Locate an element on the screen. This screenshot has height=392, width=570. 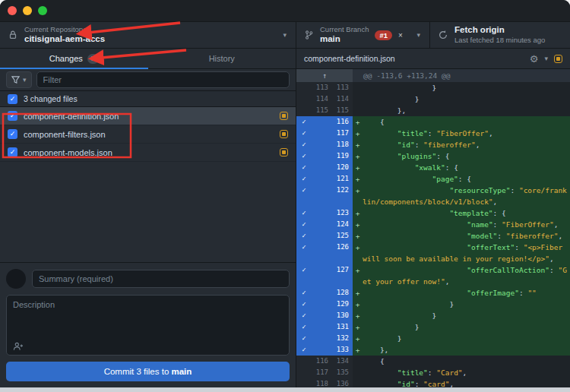
diff-code-text: { is located at coordinates (467, 122).